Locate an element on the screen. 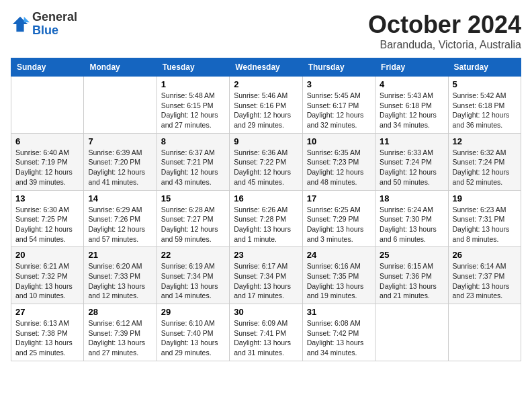 The height and width of the screenshot is (411, 532). day-number: 6 is located at coordinates (47, 141).